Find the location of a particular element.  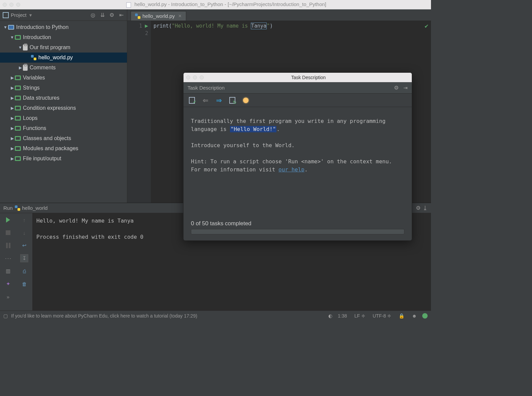

task-panel-header: Task Description ⚙ ⇥ is located at coordinates (298, 88).